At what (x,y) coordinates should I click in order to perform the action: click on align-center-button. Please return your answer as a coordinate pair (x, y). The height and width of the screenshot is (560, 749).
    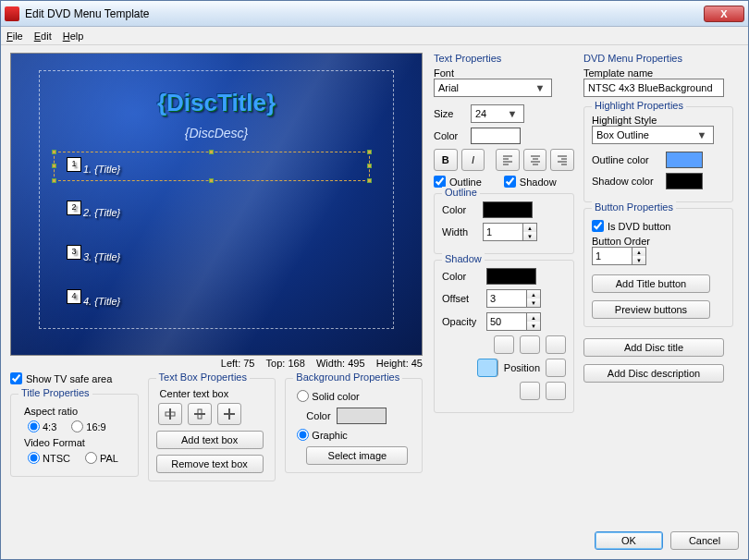
    Looking at the image, I should click on (535, 160).